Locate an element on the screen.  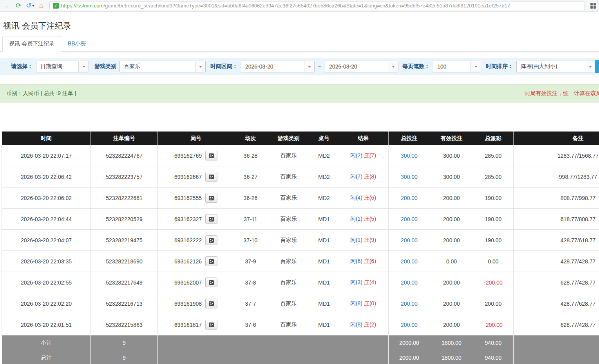
column-header-11: 备注 is located at coordinates (556, 139).